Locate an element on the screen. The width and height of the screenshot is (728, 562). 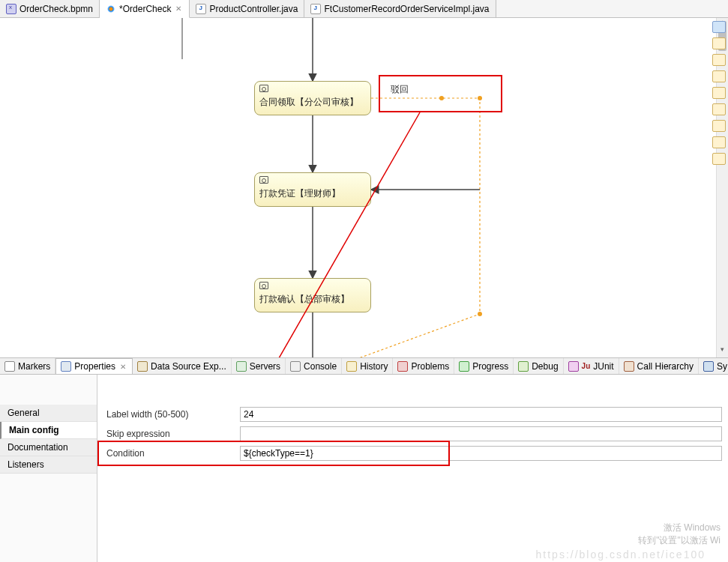
markers-icon is located at coordinates (10, 366).